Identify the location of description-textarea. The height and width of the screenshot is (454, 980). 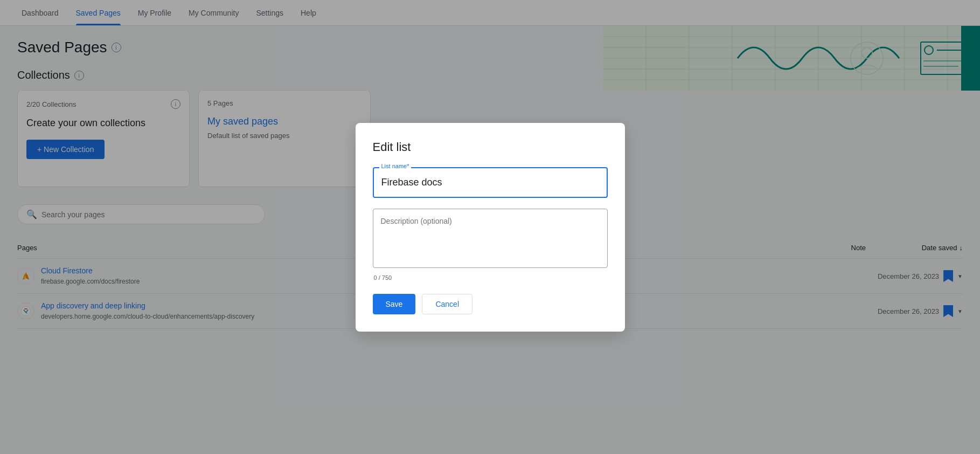
(490, 238).